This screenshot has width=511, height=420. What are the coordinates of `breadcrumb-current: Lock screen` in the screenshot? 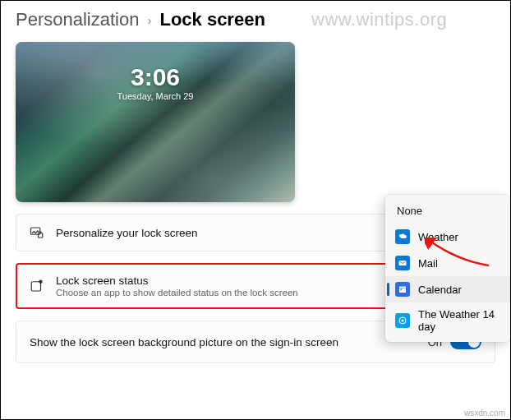 It's located at (212, 20).